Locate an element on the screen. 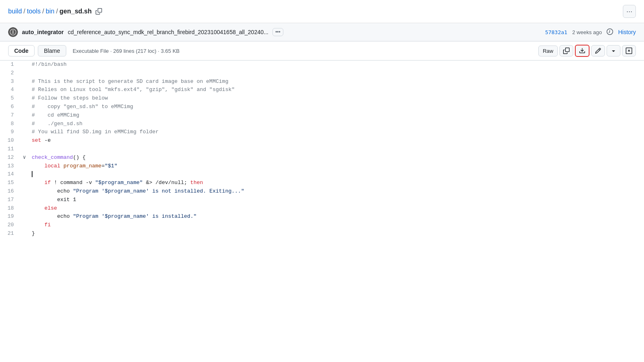 The width and height of the screenshot is (644, 362). table-row: 10 set -e is located at coordinates (322, 141).